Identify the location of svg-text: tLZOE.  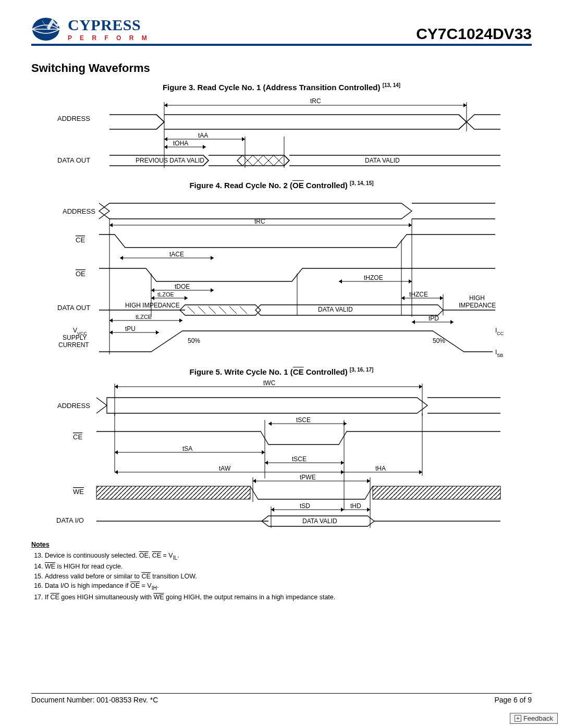
(166, 294).